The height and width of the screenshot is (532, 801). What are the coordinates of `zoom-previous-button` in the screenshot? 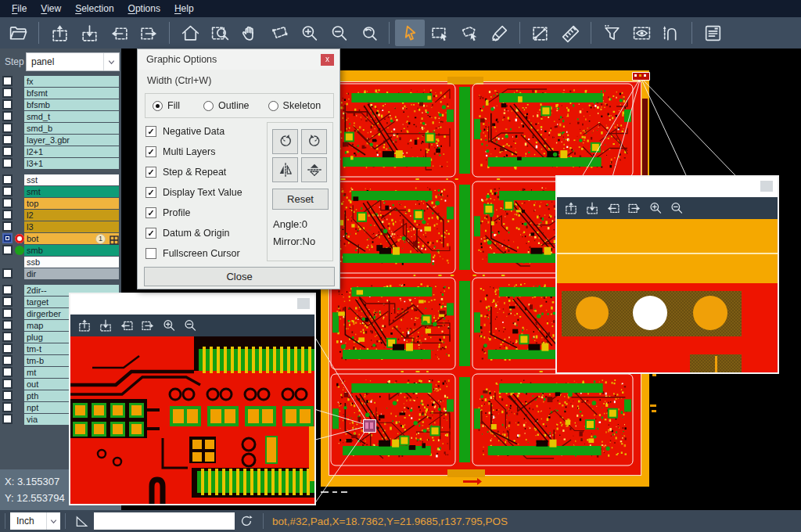 It's located at (368, 33).